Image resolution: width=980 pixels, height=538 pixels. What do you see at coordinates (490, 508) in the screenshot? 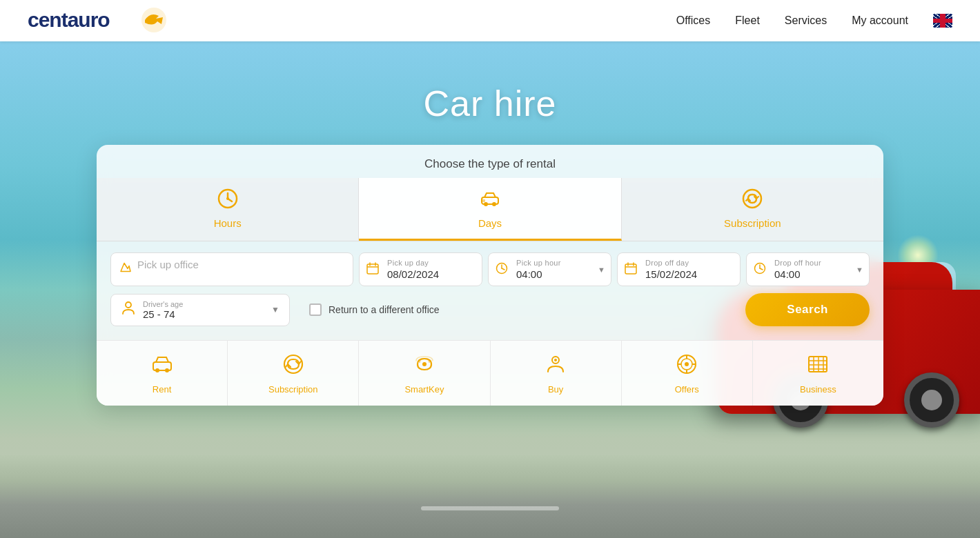
I see `road-line` at bounding box center [490, 508].